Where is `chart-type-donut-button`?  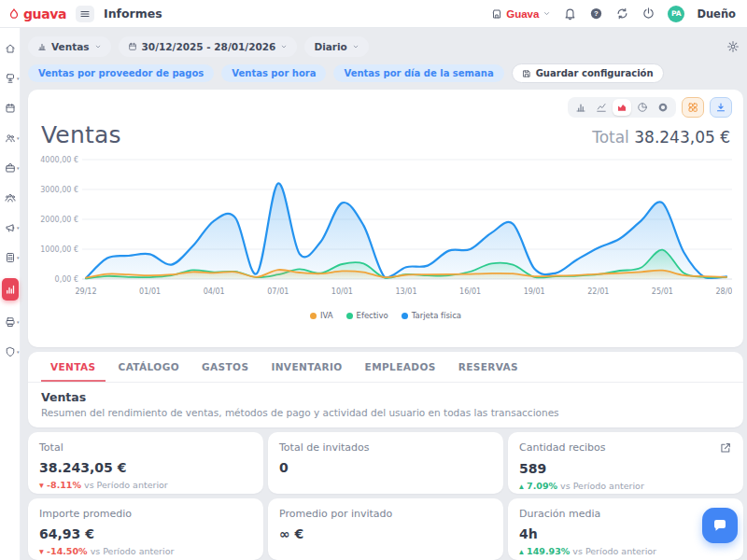
chart-type-donut-button is located at coordinates (663, 107).